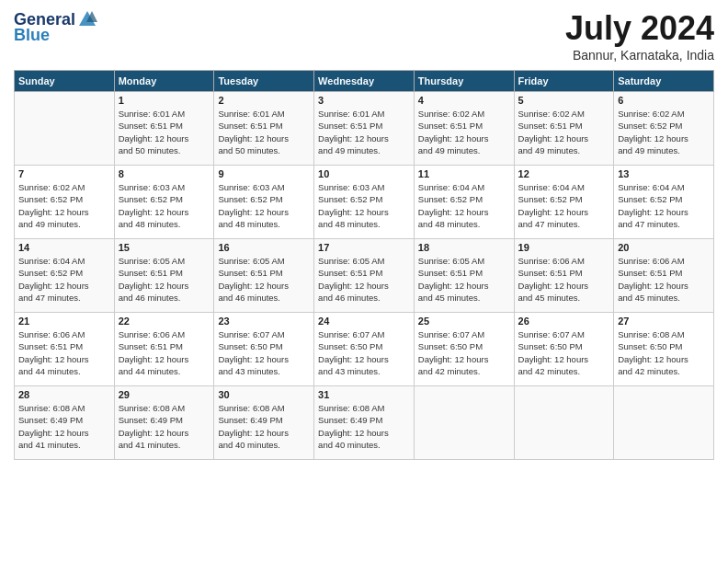  What do you see at coordinates (165, 247) in the screenshot?
I see `day-number: 15` at bounding box center [165, 247].